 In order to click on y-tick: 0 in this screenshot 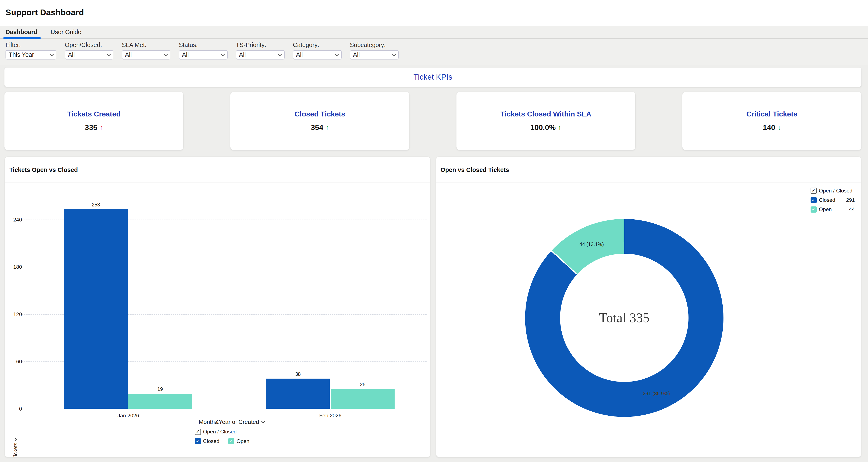, I will do `click(13, 409)`.